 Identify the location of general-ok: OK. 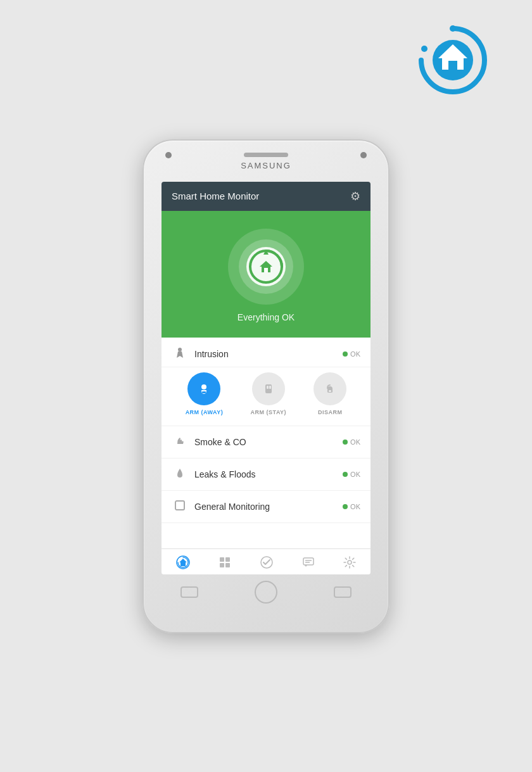
(355, 507).